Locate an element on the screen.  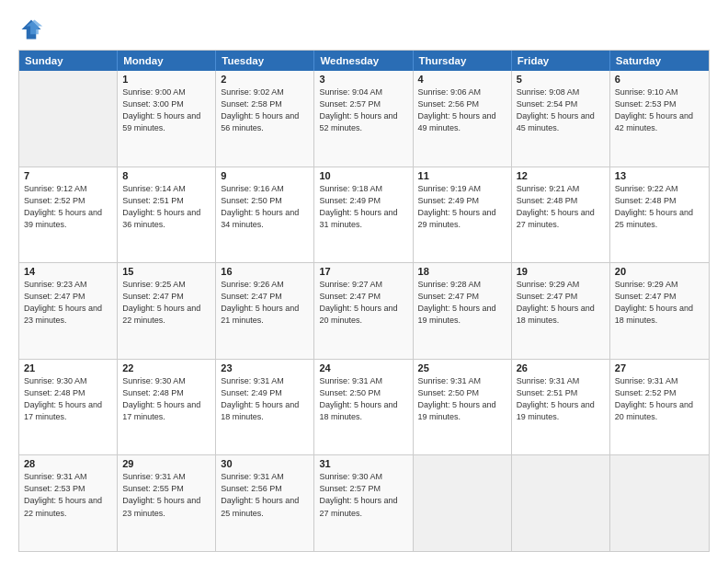
header-day-thursday: Thursday is located at coordinates (463, 61).